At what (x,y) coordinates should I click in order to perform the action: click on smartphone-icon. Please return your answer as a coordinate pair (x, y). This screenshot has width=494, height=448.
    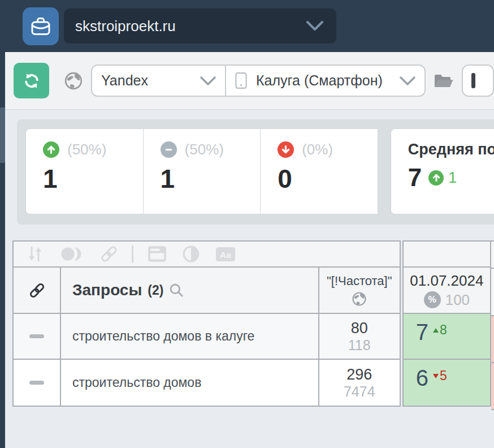
    Looking at the image, I should click on (241, 80).